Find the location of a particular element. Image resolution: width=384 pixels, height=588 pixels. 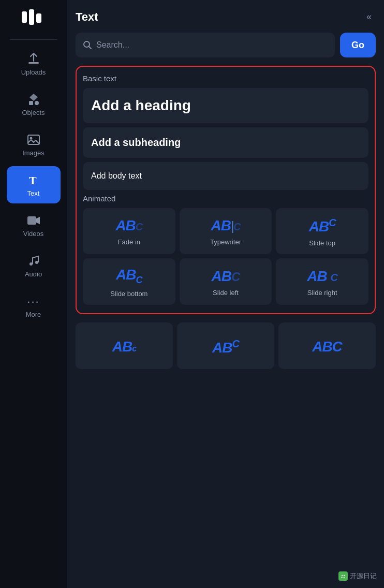

sidebar-item-objects: Objects is located at coordinates (34, 104).